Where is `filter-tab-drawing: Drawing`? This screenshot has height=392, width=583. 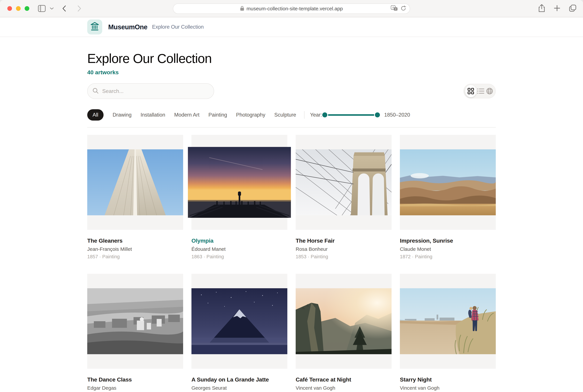 filter-tab-drawing: Drawing is located at coordinates (122, 115).